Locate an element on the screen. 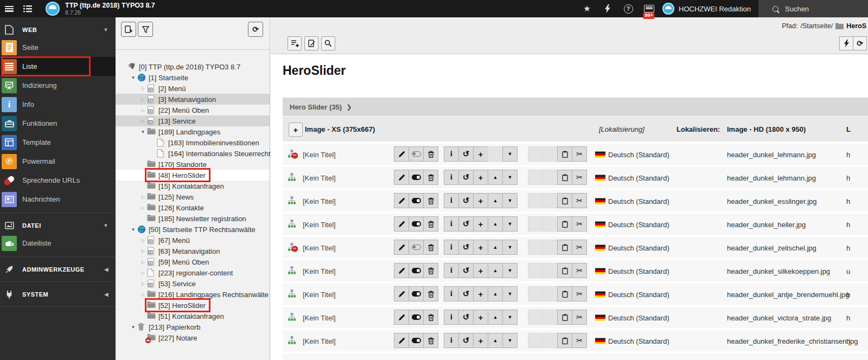 This screenshot has height=360, width=868. user-avatar is located at coordinates (668, 9).